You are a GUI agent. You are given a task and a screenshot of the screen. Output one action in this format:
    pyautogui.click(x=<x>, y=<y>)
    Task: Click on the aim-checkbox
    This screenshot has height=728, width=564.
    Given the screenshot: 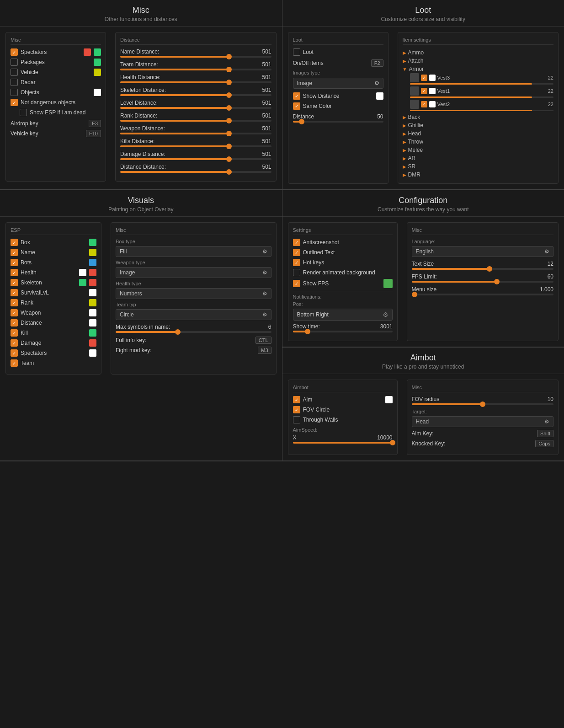 What is the action you would take?
    pyautogui.click(x=297, y=400)
    